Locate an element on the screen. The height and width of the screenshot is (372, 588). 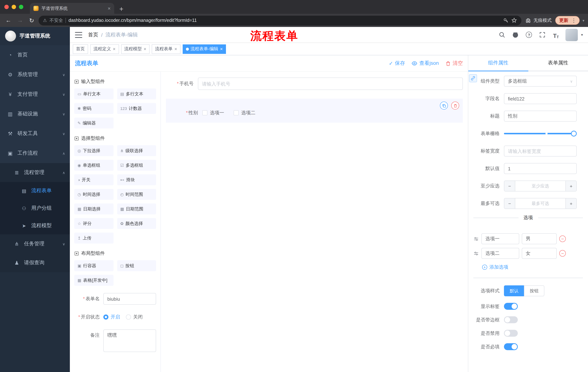
tag-process-definition: 流程定义 × is located at coordinates (105, 49).